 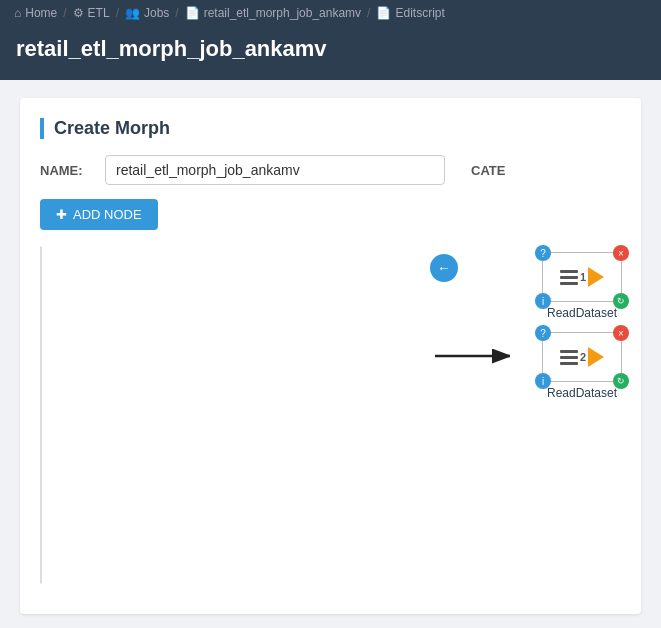 I want to click on page-title: retail_etl_morph_job_ankamv, so click(x=330, y=49).